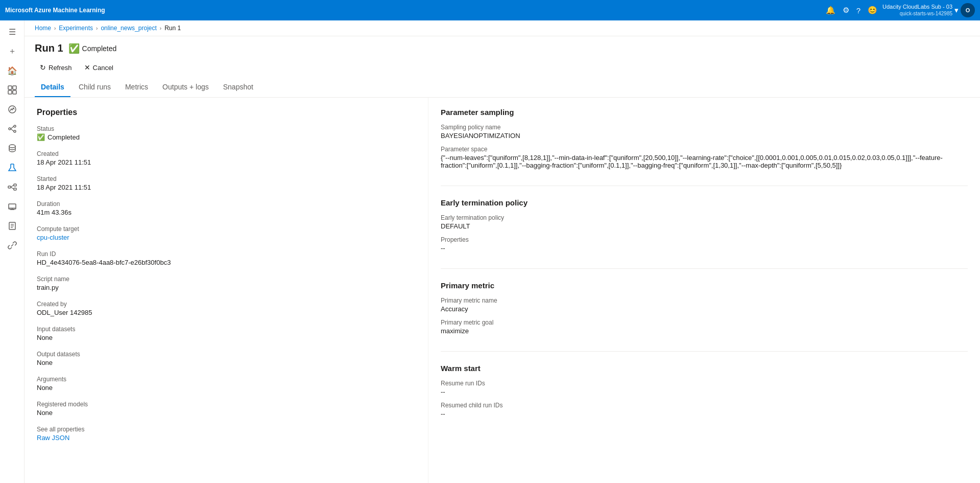  I want to click on prop-value-run-id: HD_4e434076-5ea8-4aa8-bfc7-e26bf30f0bc3, so click(226, 263).